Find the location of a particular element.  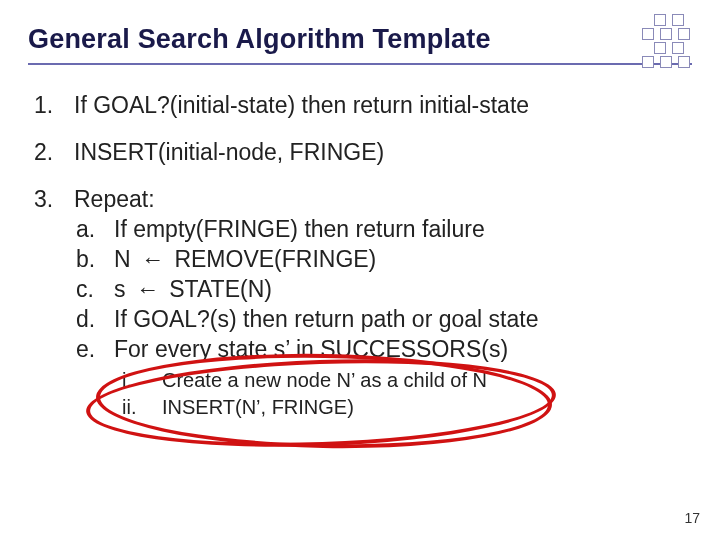

step-1: If GOAL?(initial-state) then return init… is located at coordinates (363, 106).